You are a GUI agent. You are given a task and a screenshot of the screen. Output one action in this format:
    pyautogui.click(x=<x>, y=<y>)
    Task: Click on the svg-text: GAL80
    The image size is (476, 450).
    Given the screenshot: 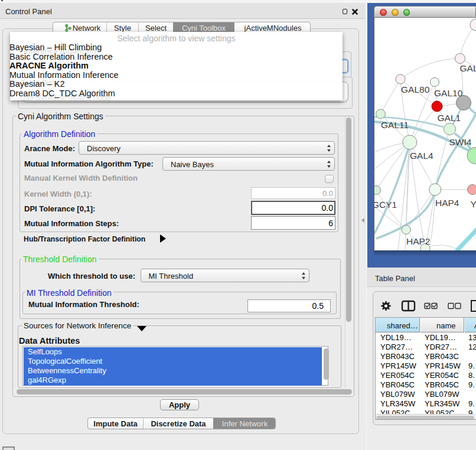 What is the action you would take?
    pyautogui.click(x=416, y=90)
    